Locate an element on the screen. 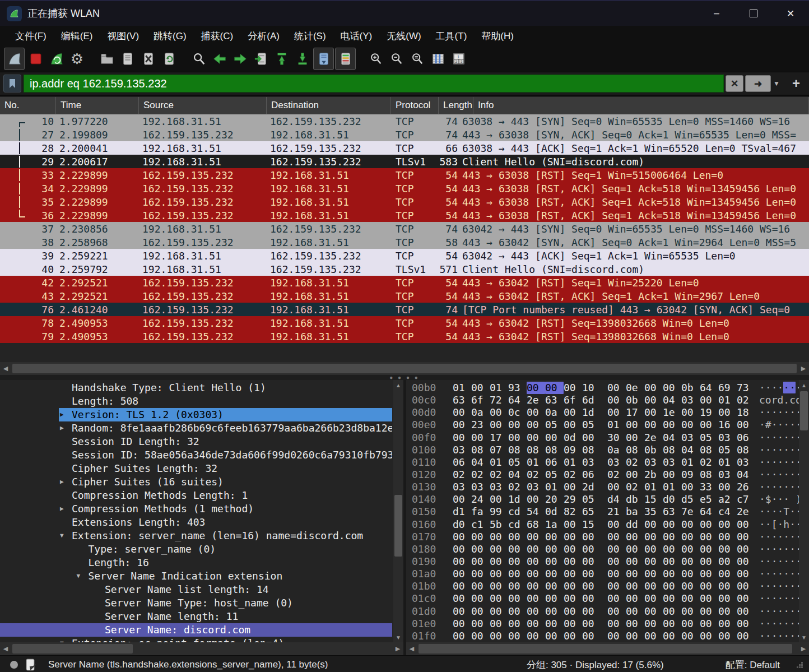 The image size is (809, 672). hex-row: 01f000000000000000000000000000000000····… is located at coordinates (603, 636).